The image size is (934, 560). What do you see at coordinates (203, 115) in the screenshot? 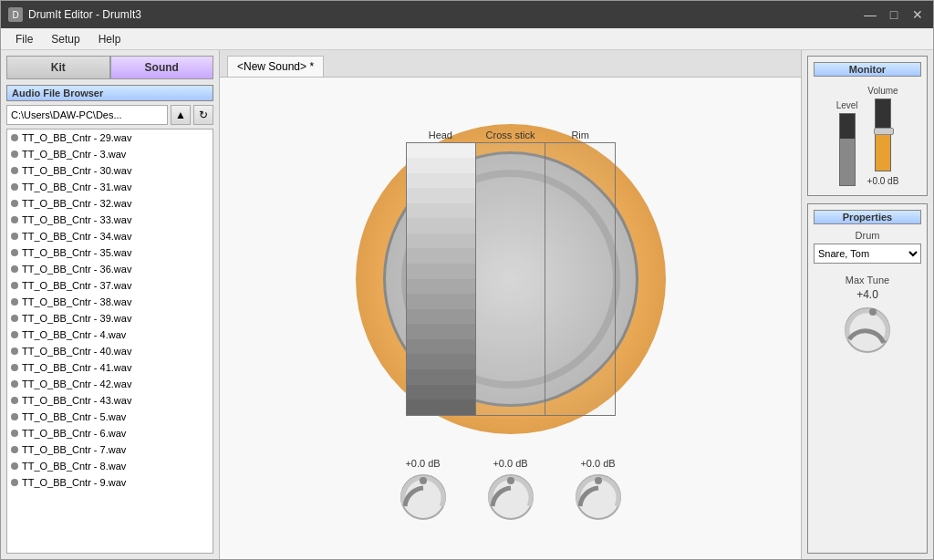
I see `browser-refresh-button: ↻` at bounding box center [203, 115].